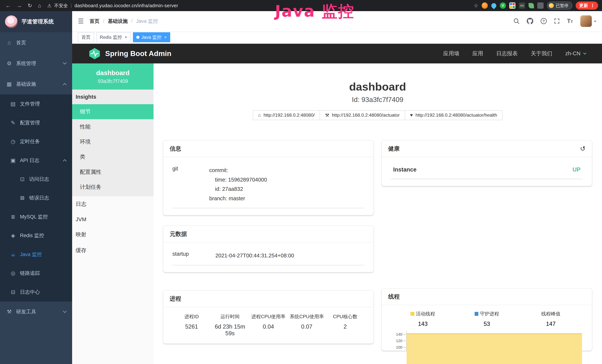 The width and height of the screenshot is (602, 364). Describe the element at coordinates (478, 54) in the screenshot. I see `sba-nav-applications: 应用` at that location.